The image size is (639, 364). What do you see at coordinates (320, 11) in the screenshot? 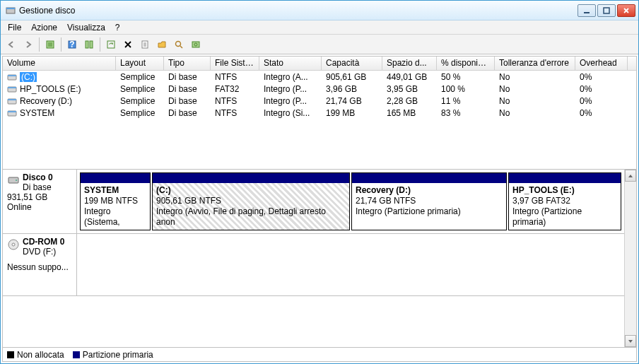
I see `titlebar: Gestione disco` at bounding box center [320, 11].